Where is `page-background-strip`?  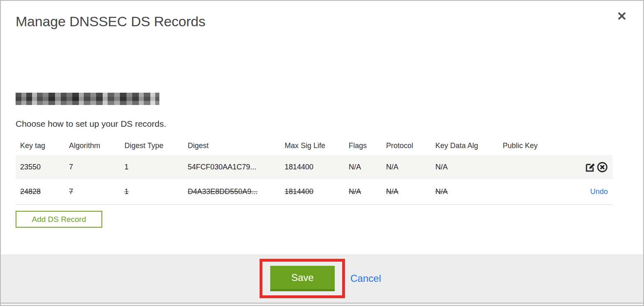
page-background-strip is located at coordinates (322, 304).